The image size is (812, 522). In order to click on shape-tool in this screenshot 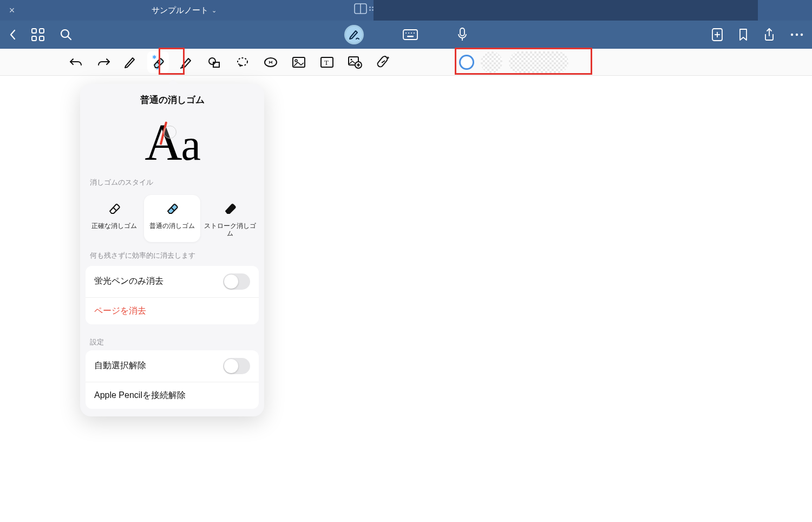, I will do `click(214, 62)`.